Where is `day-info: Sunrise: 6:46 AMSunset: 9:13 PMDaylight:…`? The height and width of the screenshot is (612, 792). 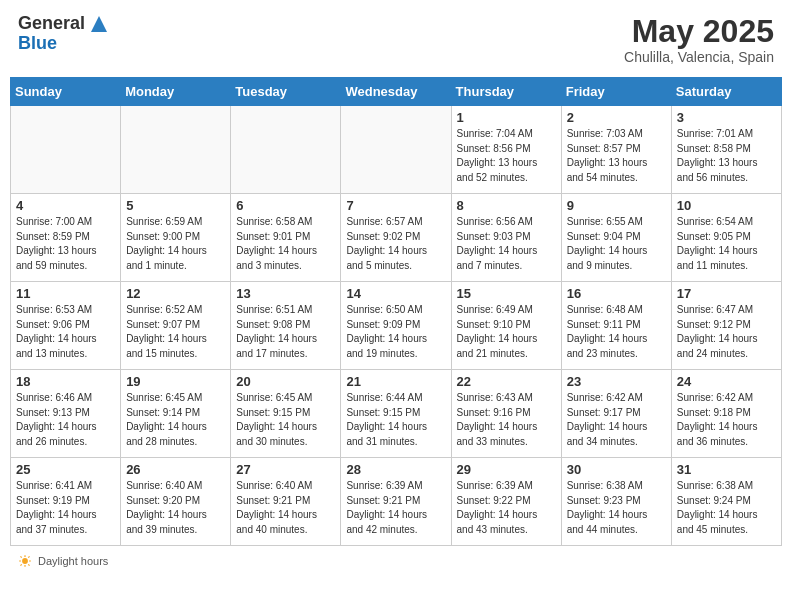 day-info: Sunrise: 6:46 AMSunset: 9:13 PMDaylight:… is located at coordinates (66, 420).